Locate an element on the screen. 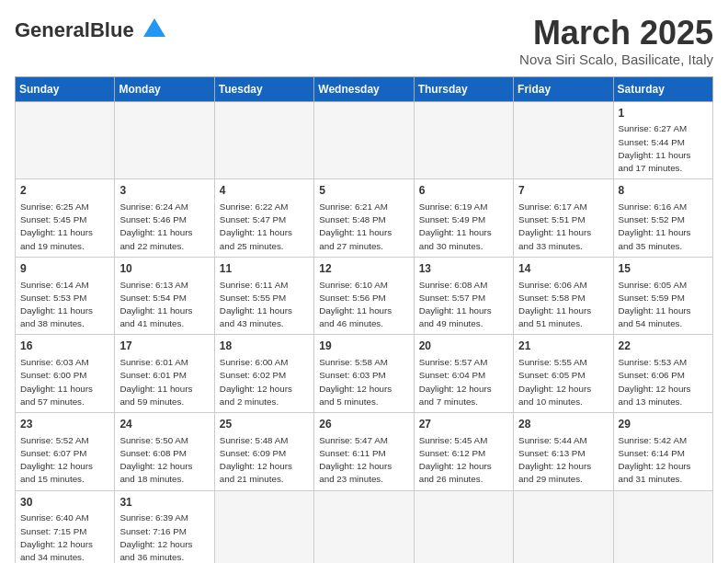 Image resolution: width=728 pixels, height=563 pixels. day-cell: 9Sunrise: 6:14 AMSunset: 5:53 PMDaylight… is located at coordinates (65, 296).